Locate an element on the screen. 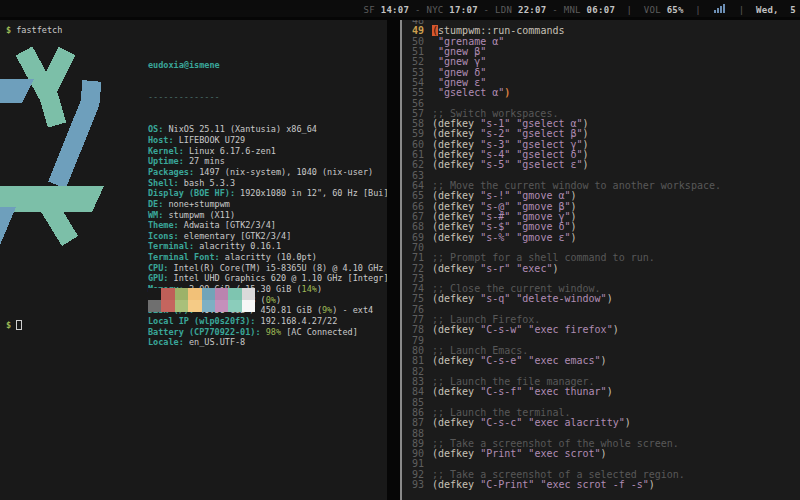 The height and width of the screenshot is (500, 800). status-segment: 14:07 is located at coordinates (396, 10).